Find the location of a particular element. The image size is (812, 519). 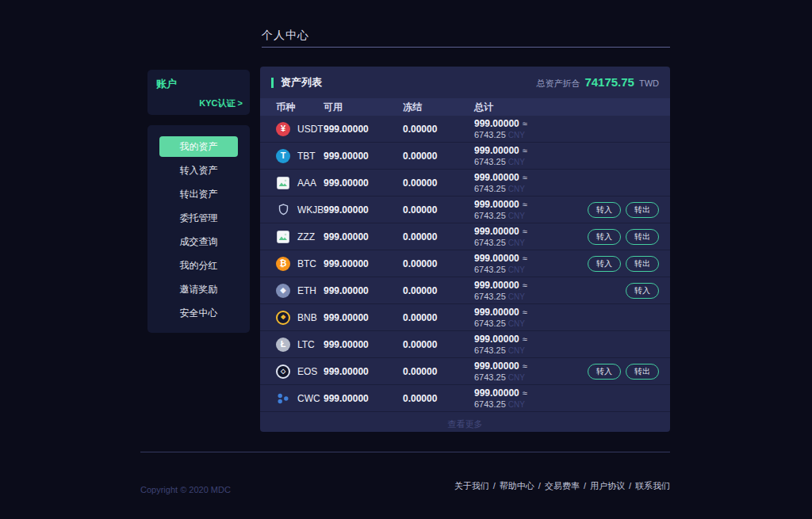

sidebar-item: 安全中心 is located at coordinates (198, 313).